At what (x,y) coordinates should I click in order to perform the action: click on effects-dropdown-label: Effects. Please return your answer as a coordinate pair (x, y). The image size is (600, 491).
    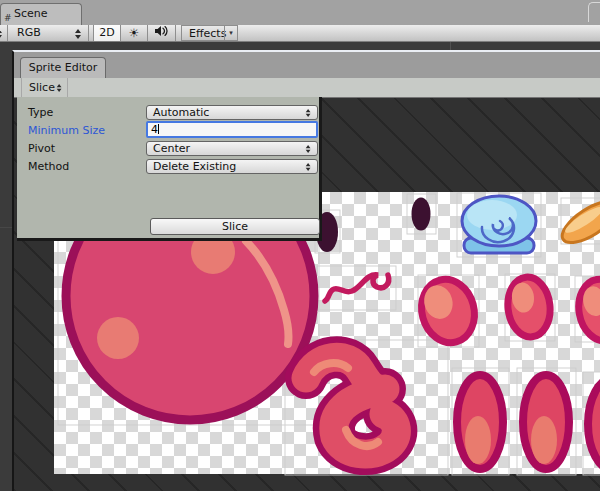
    Looking at the image, I should click on (208, 34).